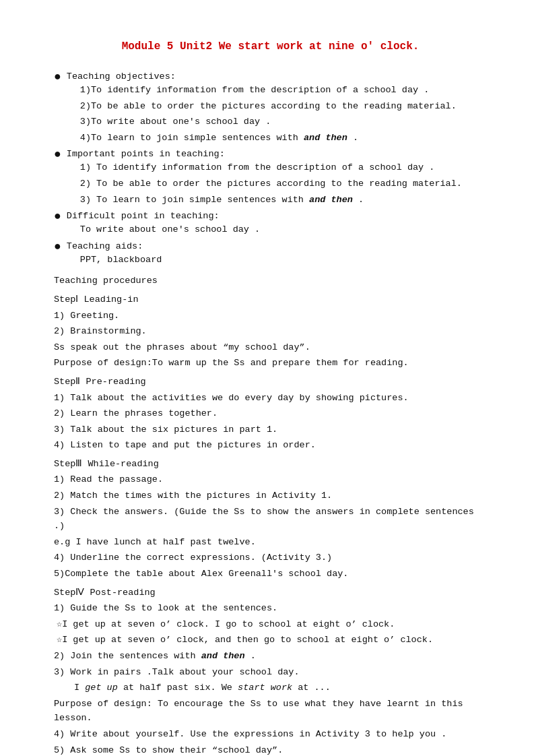  I want to click on imp-item-3: 3) To learn to join simple sentences wit…, so click(283, 200).